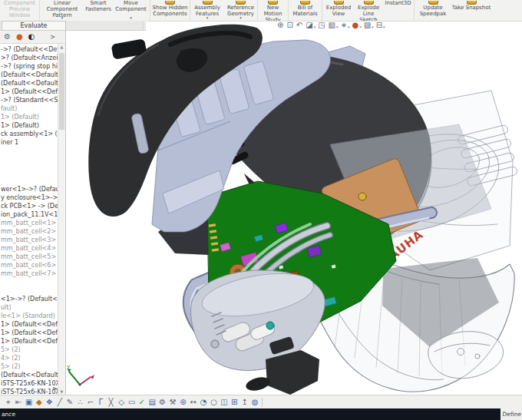 This screenshot has width=522, height=420. Describe the element at coordinates (183, 402) in the screenshot. I see `burst-icon: ⊛` at that location.